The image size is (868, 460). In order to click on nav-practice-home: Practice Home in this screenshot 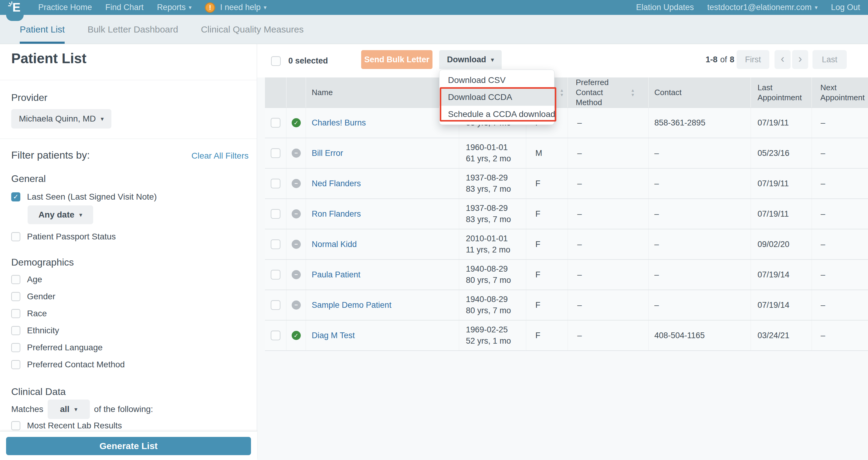, I will do `click(65, 7)`.